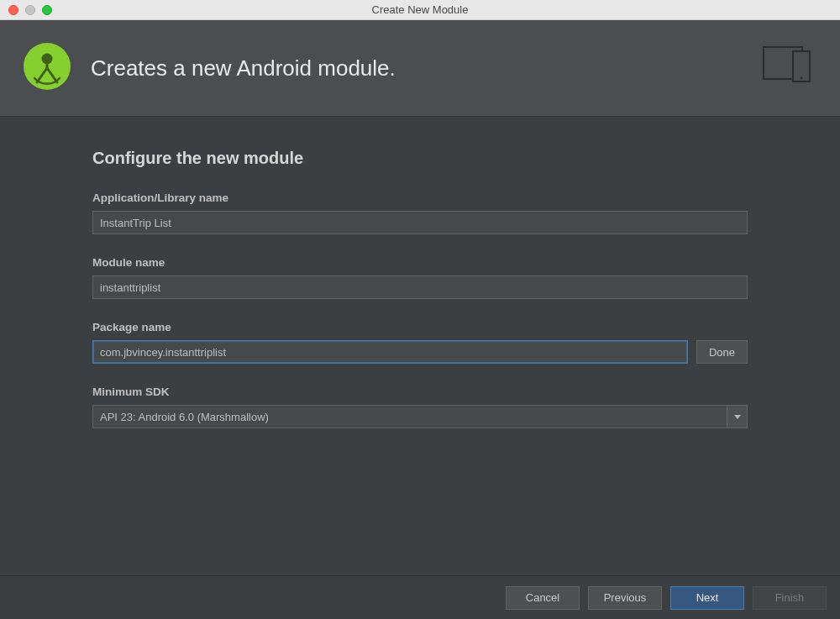 This screenshot has height=619, width=840. Describe the element at coordinates (543, 598) in the screenshot. I see `cancel-button: Cancel` at that location.